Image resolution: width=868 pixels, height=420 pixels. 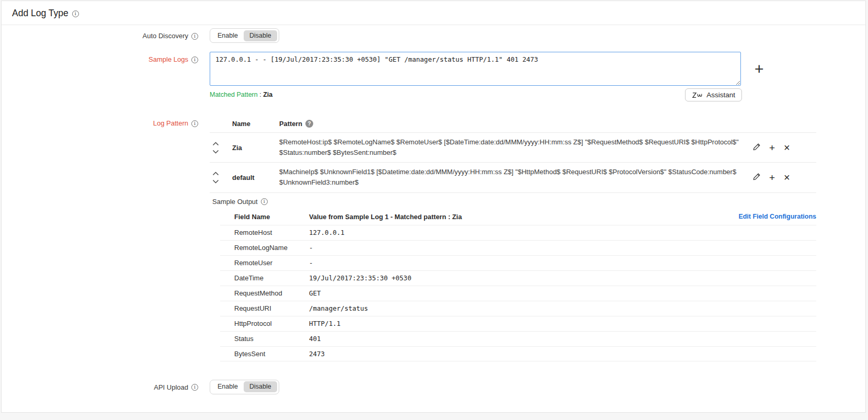 What do you see at coordinates (518, 278) in the screenshot?
I see `sample-output-row: DateTime 19/Jul/2017:23:35:30 +0530` at bounding box center [518, 278].